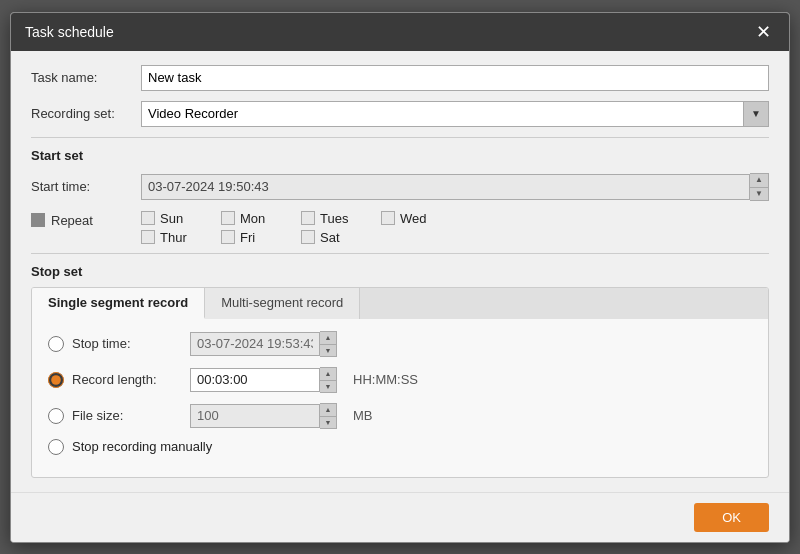 The height and width of the screenshot is (554, 800). Describe the element at coordinates (759, 180) in the screenshot. I see `start-time-up-button: ▲` at that location.